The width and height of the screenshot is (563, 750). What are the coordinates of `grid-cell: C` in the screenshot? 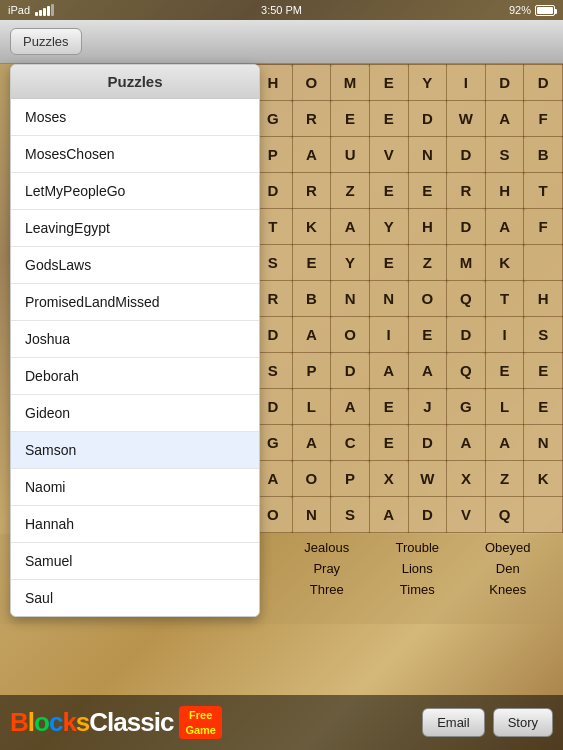 It's located at (350, 443).